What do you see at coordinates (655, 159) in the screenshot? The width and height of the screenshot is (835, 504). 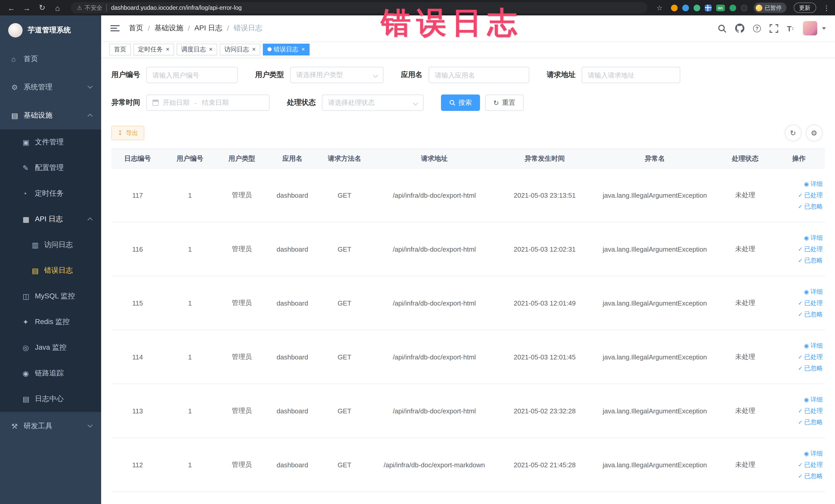 I see `header-exception-name: 异常名` at bounding box center [655, 159].